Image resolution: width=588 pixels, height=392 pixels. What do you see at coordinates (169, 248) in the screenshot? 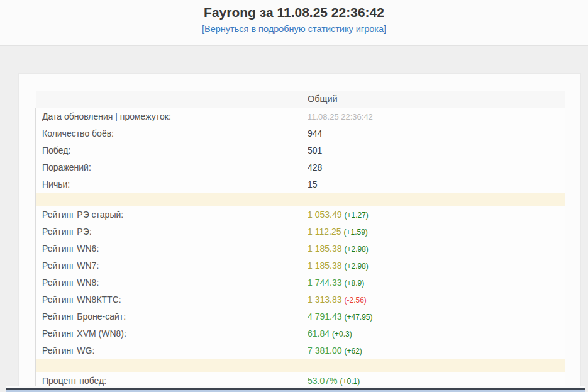
I see `row-label: Рейтинг WN6:` at bounding box center [169, 248].